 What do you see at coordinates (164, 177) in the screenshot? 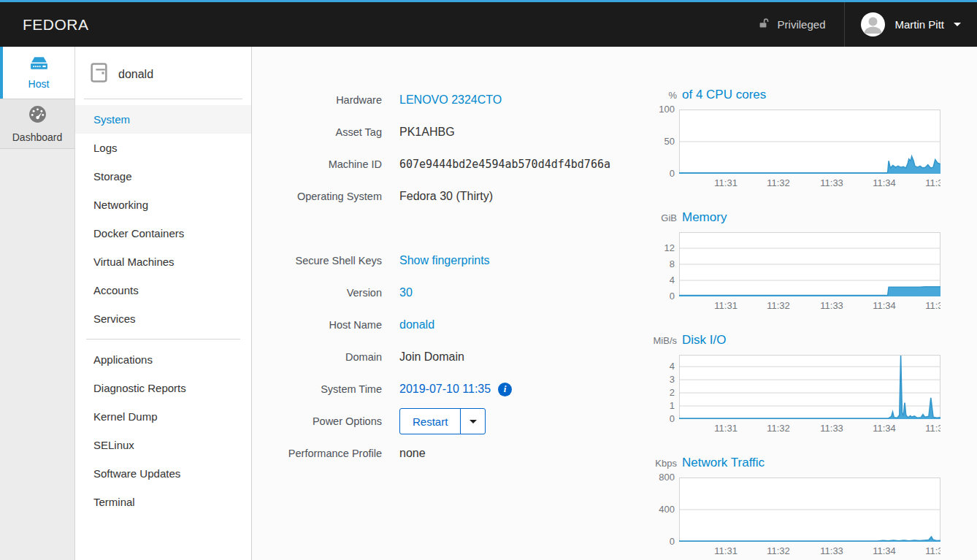
I see `sidebar-item-storage: Storage` at bounding box center [164, 177].